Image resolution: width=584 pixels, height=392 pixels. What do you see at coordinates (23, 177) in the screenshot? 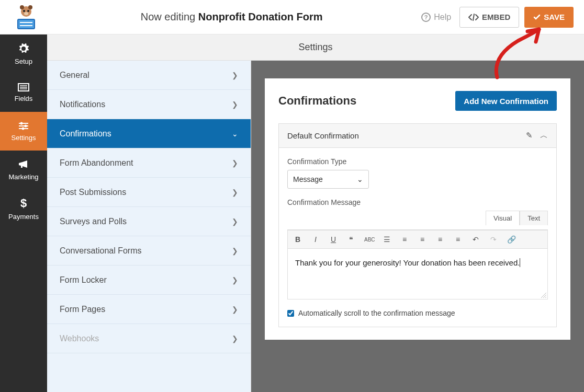
I see `sidenav-marketing-label: Marketing` at bounding box center [23, 177].